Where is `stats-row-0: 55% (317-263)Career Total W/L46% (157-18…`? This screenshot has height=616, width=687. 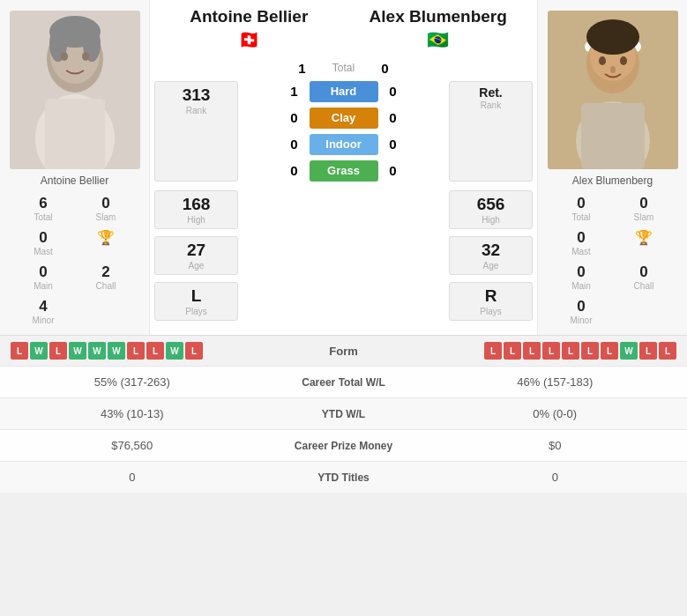
stats-row-0: 55% (317-263)Career Total W/L46% (157-18… is located at coordinates (344, 382).